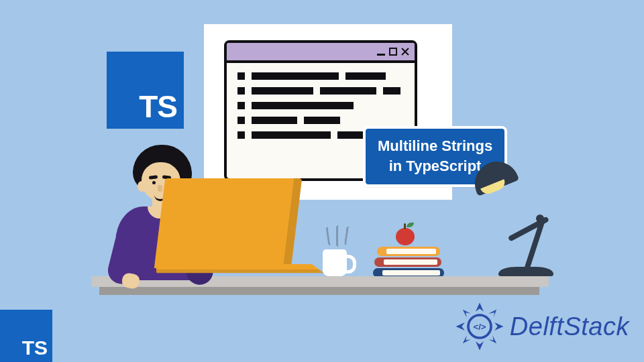 This screenshot has height=362, width=644. Describe the element at coordinates (335, 263) in the screenshot. I see `coffee-mug` at that location.